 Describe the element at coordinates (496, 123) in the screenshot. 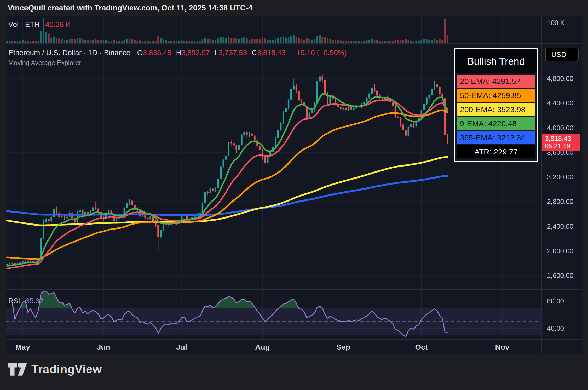

I see `legend-row: 9-EMA: 4220.48` at that location.